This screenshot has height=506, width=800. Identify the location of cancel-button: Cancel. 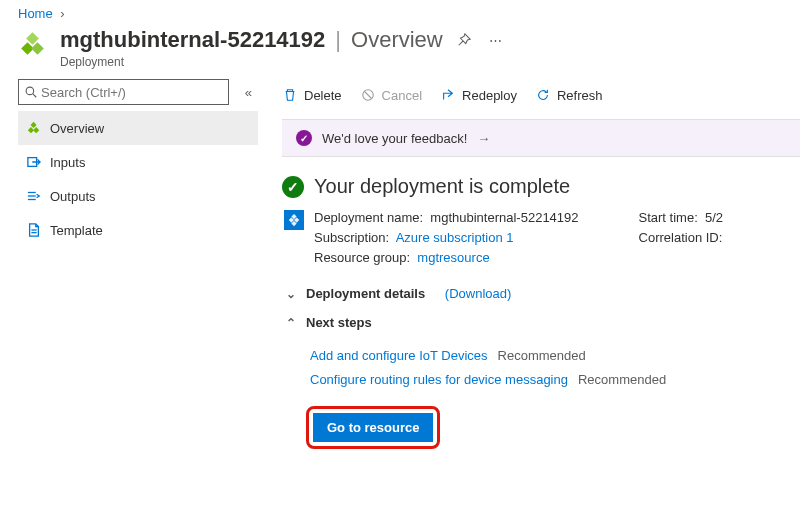
(391, 96).